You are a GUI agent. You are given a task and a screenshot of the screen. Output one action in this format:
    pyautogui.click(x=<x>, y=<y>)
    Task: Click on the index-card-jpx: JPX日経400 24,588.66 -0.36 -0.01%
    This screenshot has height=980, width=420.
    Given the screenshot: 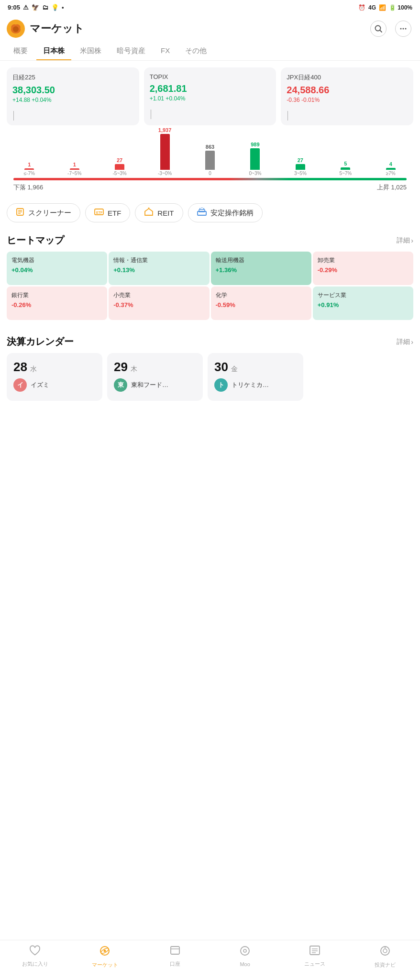 What is the action you would take?
    pyautogui.click(x=347, y=97)
    